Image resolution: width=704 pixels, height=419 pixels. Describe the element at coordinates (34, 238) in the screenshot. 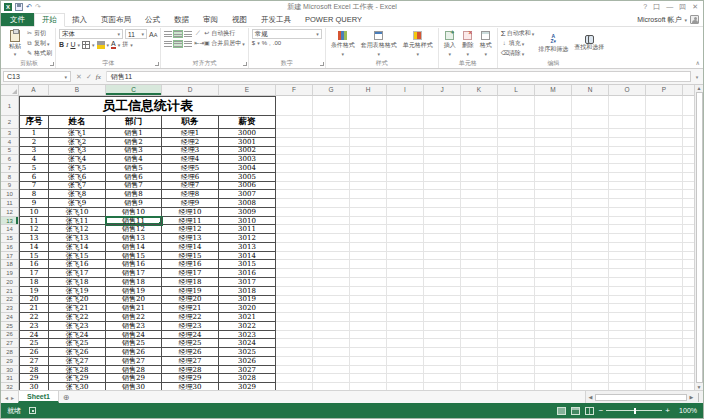

I see `cell-A15: 13` at that location.